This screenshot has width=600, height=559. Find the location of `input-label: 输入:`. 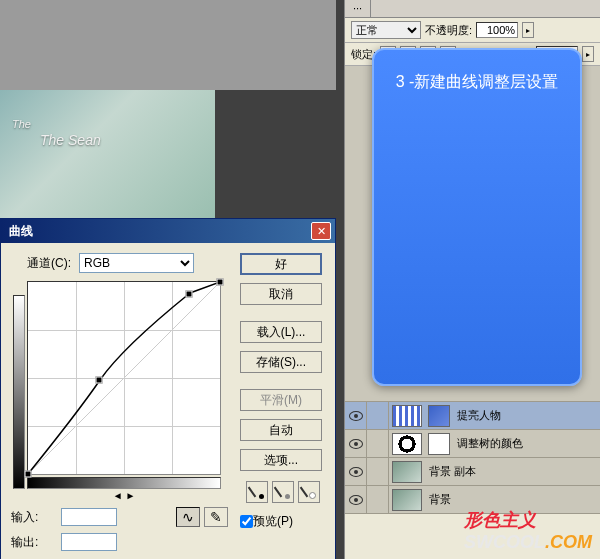

input-label: 输入: is located at coordinates (34, 518).